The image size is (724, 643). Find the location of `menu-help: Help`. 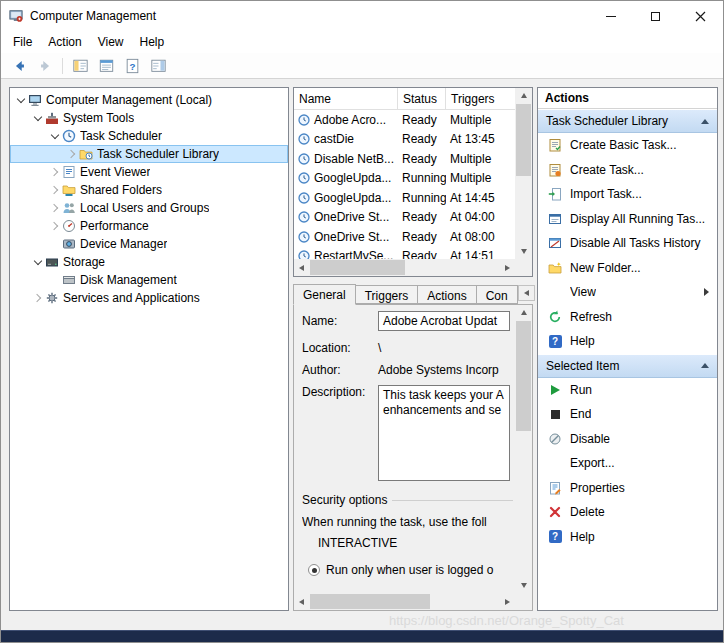

menu-help: Help is located at coordinates (152, 42).